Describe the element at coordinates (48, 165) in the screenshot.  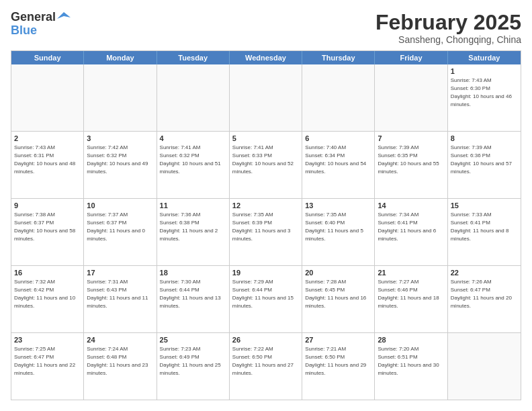
I see `cal-cell-r1-c0: 2Sunrise: 7:43 AM Sunset: 6:31 PM Daylig…` at that location.